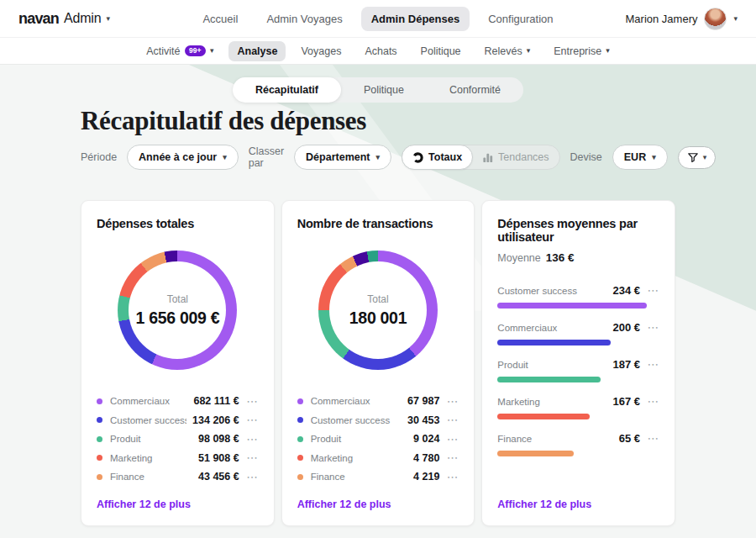  Describe the element at coordinates (418, 121) in the screenshot. I see `page-title: Récapitulatif des dépenses` at that location.